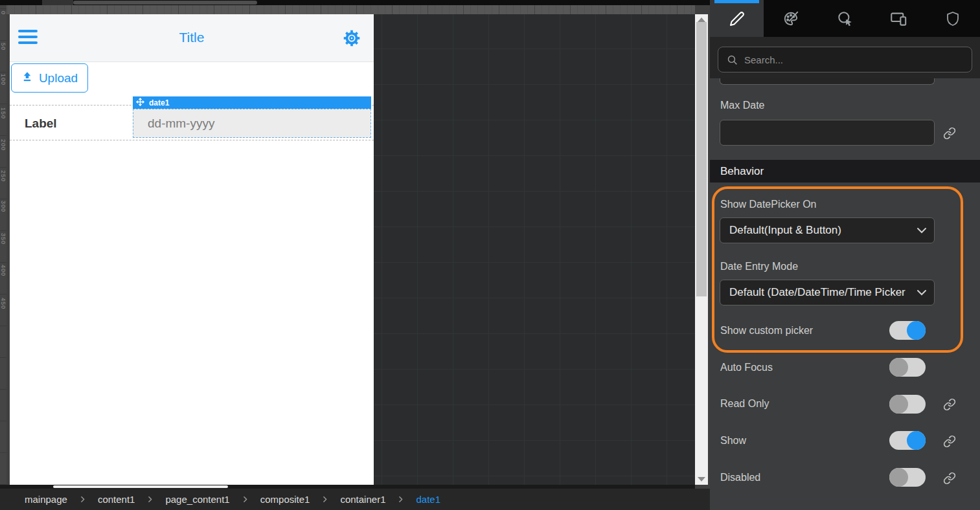  Describe the element at coordinates (814, 293) in the screenshot. I see `select-value: Default (Date/DateTime/Time Picker a` at that location.